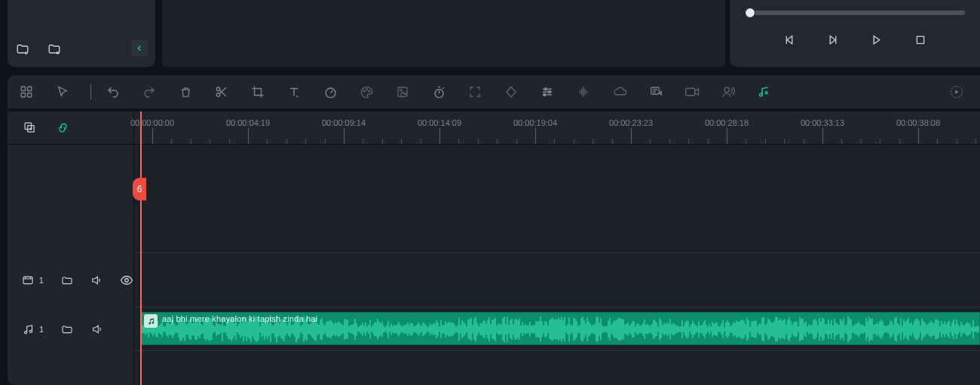 The image size is (980, 385). What do you see at coordinates (443, 33) in the screenshot?
I see `preview-area` at bounding box center [443, 33].